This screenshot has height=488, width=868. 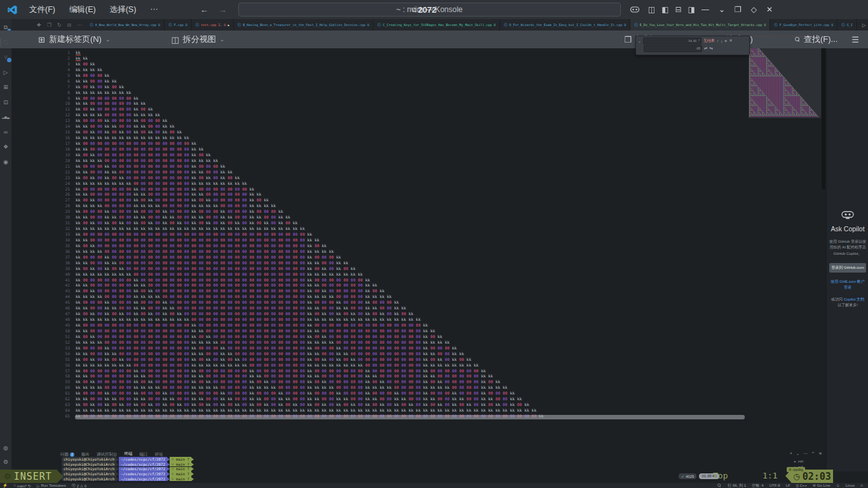 I want to click on editor-tab: ⓒE_Do_You_Love_Your_Hero_and_His_Two_Hit…, so click(x=700, y=25).